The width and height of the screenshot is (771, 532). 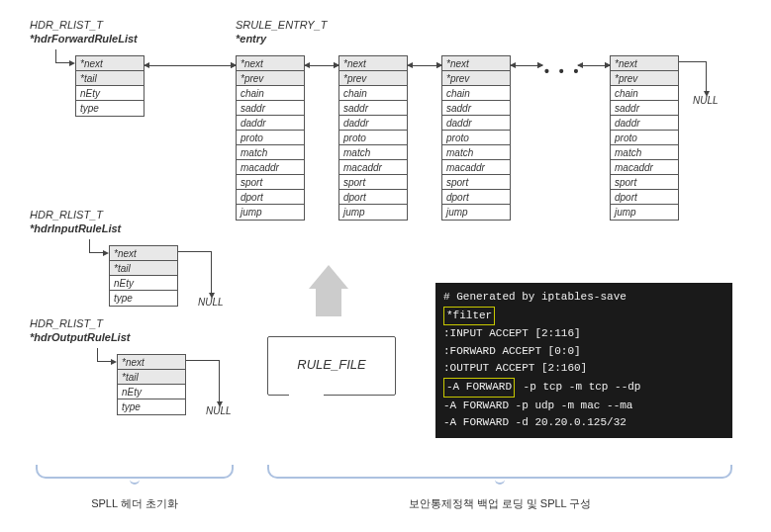 I want to click on headbox-input: *next *tail nEty type, so click(x=144, y=276).